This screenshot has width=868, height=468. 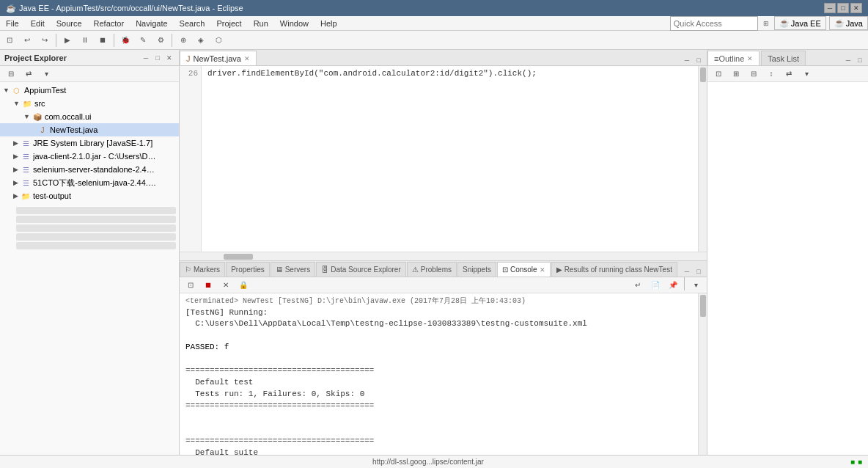 What do you see at coordinates (169, 58) in the screenshot?
I see `project-explorer-close: ✕` at bounding box center [169, 58].